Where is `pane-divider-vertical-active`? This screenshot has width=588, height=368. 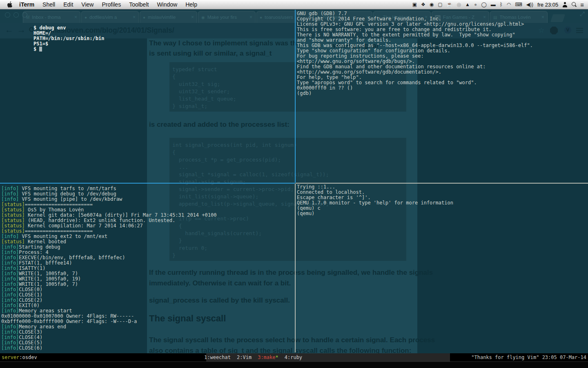 pane-divider-vertical-active is located at coordinates (295, 96).